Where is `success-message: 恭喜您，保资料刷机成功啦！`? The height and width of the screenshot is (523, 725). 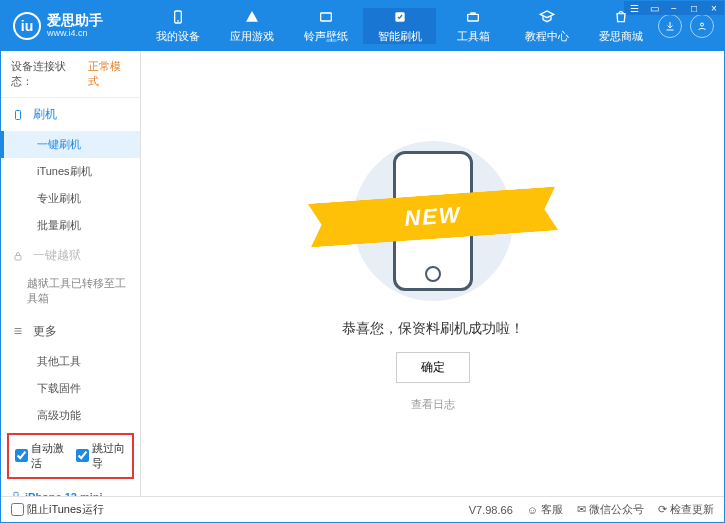
success-message: 恭喜您，保资料刷机成功啦！ is located at coordinates (433, 329).